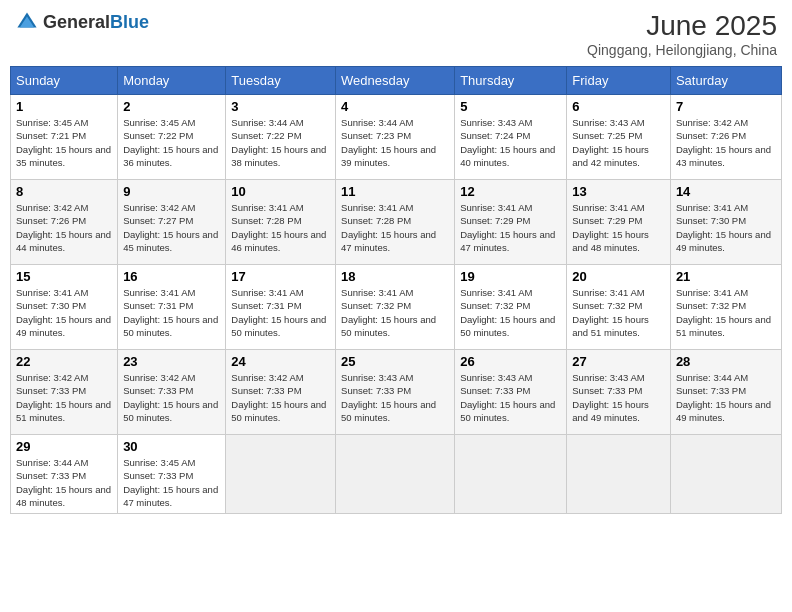 The height and width of the screenshot is (612, 792). Describe the element at coordinates (64, 308) in the screenshot. I see `table-cell: 15 Sunrise: 3:41 AM Sunset: 7:30 PM Dayl…` at that location.